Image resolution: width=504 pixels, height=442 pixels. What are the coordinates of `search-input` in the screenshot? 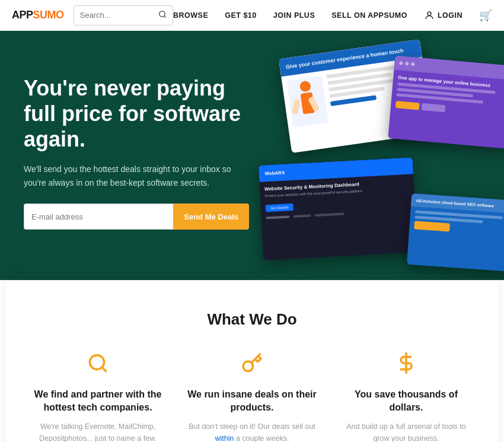 It's located at (119, 15).